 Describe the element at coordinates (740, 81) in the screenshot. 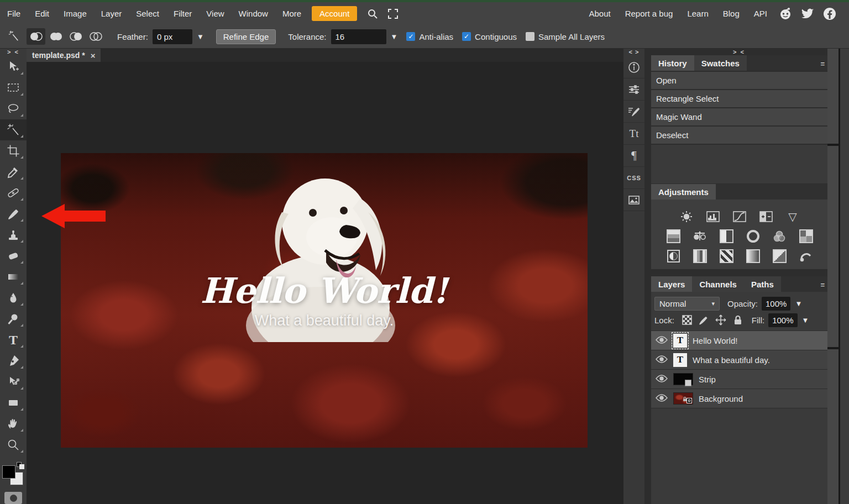

I see `history-item-open: Open` at that location.